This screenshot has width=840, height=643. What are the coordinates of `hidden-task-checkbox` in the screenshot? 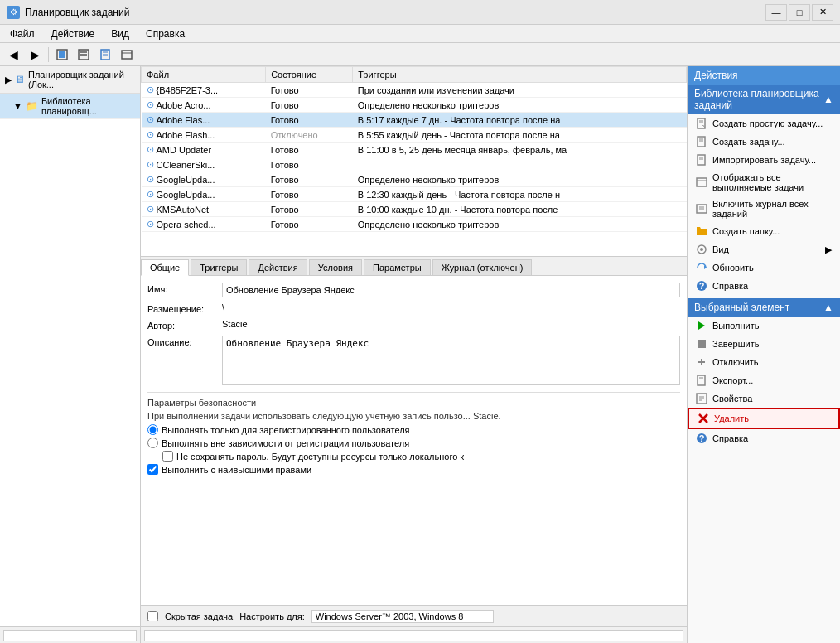 It's located at (152, 616).